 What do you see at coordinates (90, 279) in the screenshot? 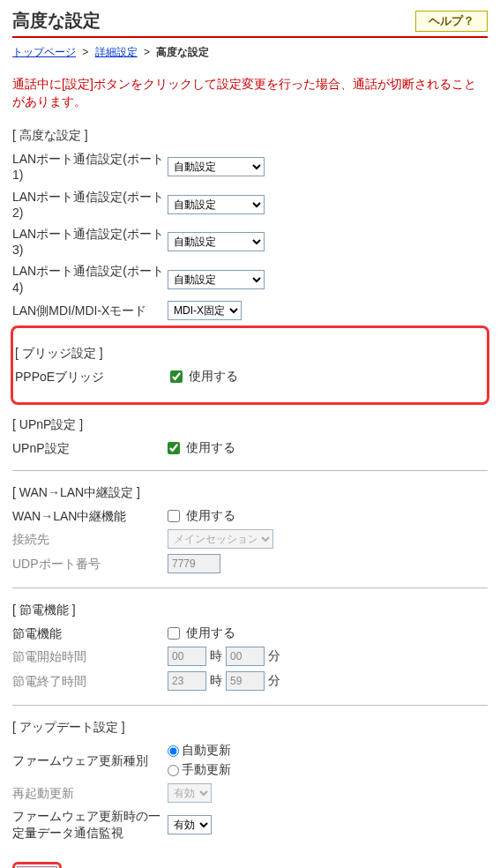
I see `lan-port4-label: LANポート通信設定(ポート4)` at bounding box center [90, 279].